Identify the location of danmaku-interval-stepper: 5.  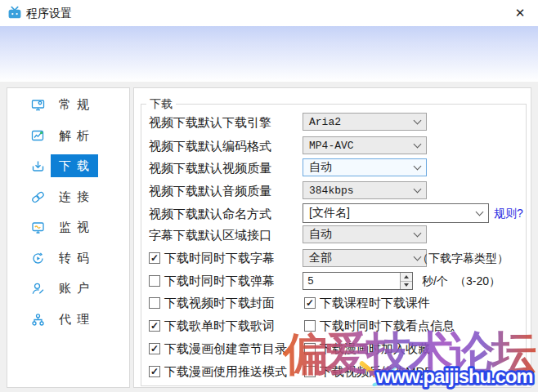
(358, 281).